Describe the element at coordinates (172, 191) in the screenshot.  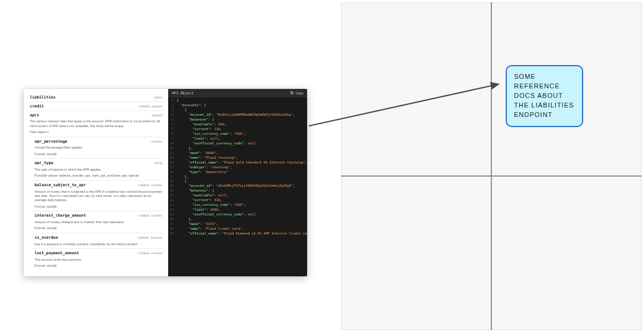
I see `line-number: 20` at that location.